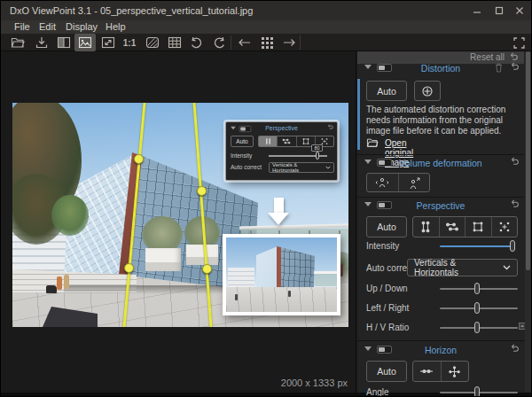 Image resolution: width=532 pixels, height=397 pixels. What do you see at coordinates (22, 27) in the screenshot?
I see `menu-file: File` at bounding box center [22, 27].